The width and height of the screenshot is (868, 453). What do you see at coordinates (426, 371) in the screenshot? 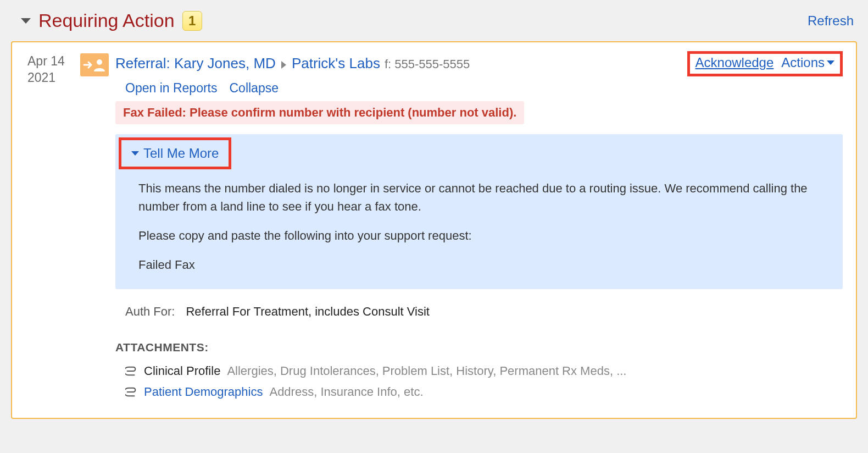
I see `attachment-description: Allergies, Drug Intolerances, Problem Li…` at bounding box center [426, 371].